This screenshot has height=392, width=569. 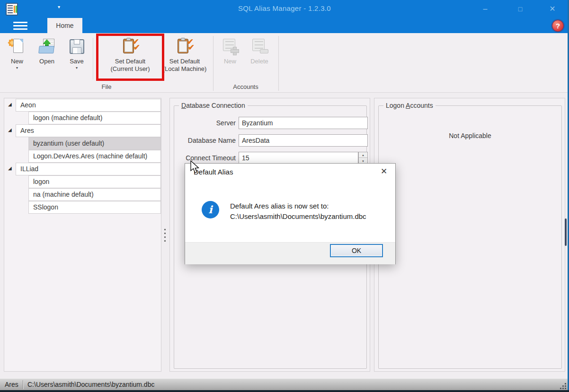 I want to click on connect-timeout-input, so click(x=298, y=158).